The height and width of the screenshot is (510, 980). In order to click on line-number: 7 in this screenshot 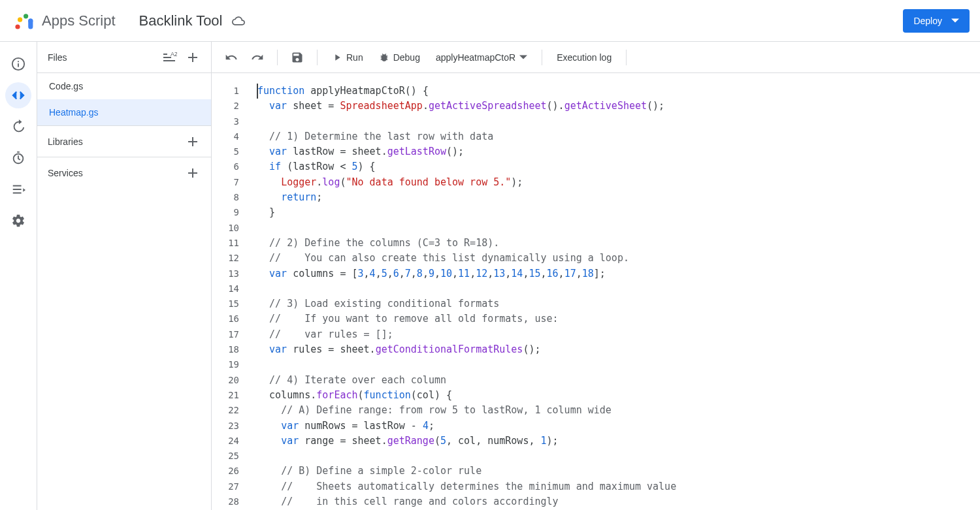, I will do `click(230, 183)`.